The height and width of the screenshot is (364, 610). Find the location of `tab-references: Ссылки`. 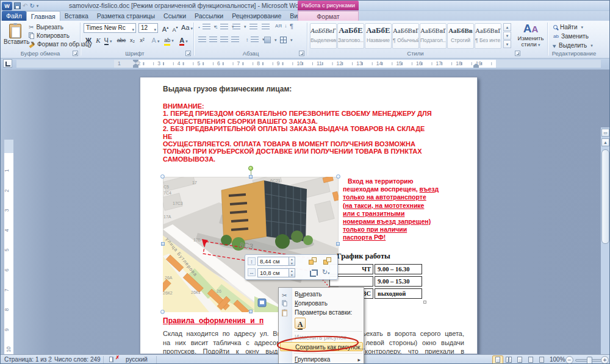

tab-references: Ссылки is located at coordinates (174, 16).